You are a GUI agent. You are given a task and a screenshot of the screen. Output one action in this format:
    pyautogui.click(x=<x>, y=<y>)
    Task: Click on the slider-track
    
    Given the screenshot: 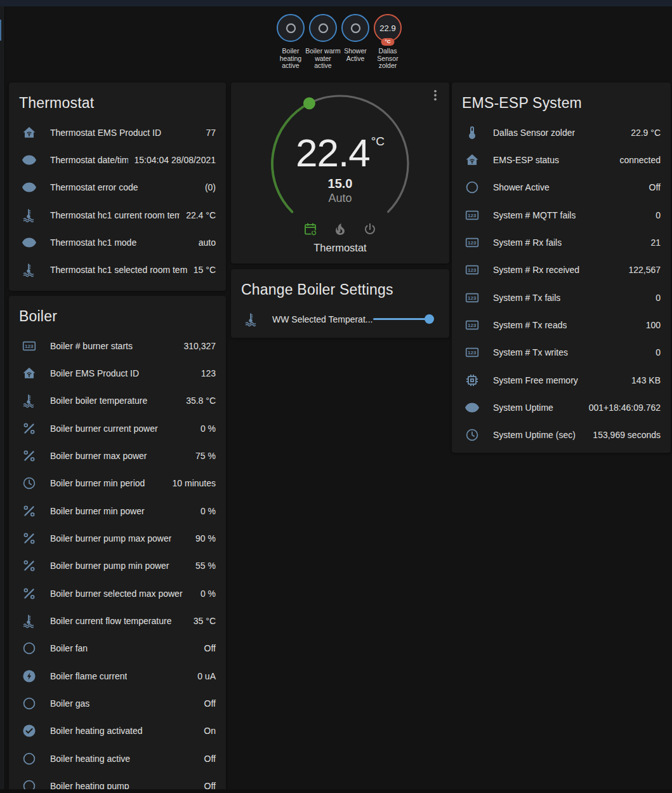 What is the action you would take?
    pyautogui.click(x=402, y=319)
    